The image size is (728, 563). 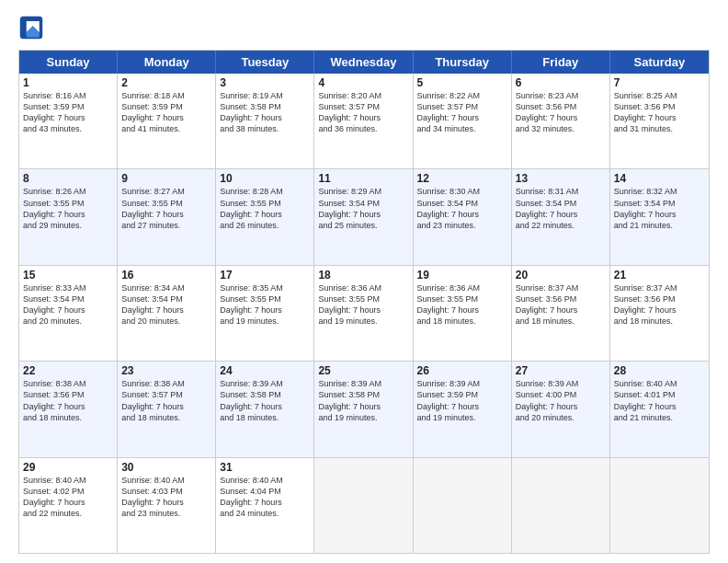 What do you see at coordinates (166, 129) in the screenshot?
I see `cell-text: and 41 minutes.` at bounding box center [166, 129].